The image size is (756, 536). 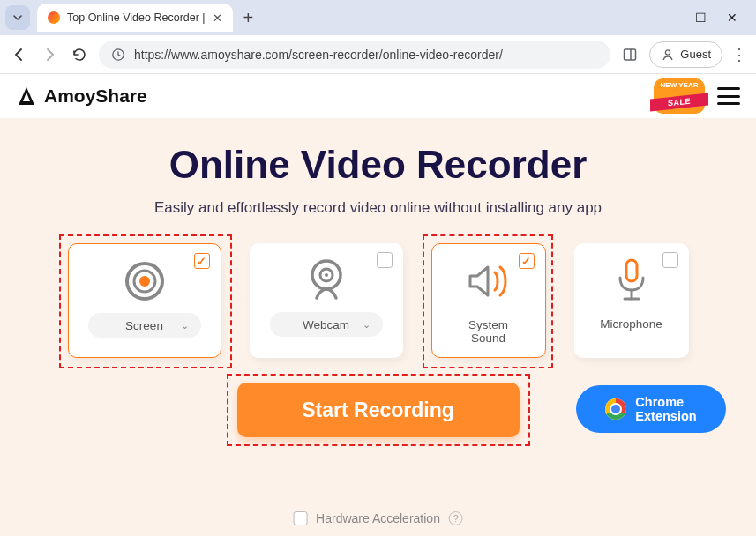 I want to click on microphone-label: Microphone, so click(x=632, y=324).